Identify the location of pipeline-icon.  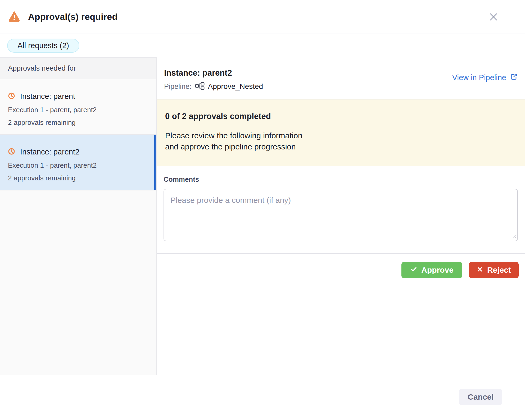
(200, 86).